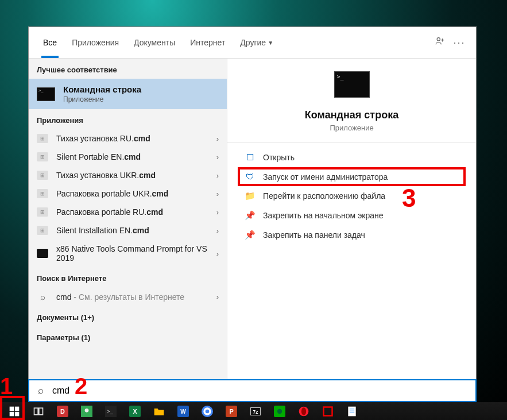 This screenshot has height=420, width=507. What do you see at coordinates (134, 253) in the screenshot?
I see `app-result-label: x86 Native Tools Command Prompt for VS 2…` at bounding box center [134, 253].